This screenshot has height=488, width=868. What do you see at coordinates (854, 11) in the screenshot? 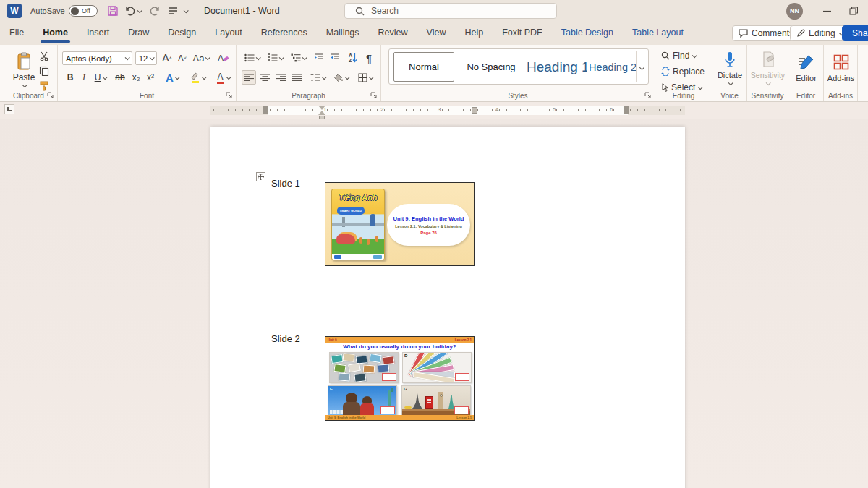
I see `restore-button` at bounding box center [854, 11].